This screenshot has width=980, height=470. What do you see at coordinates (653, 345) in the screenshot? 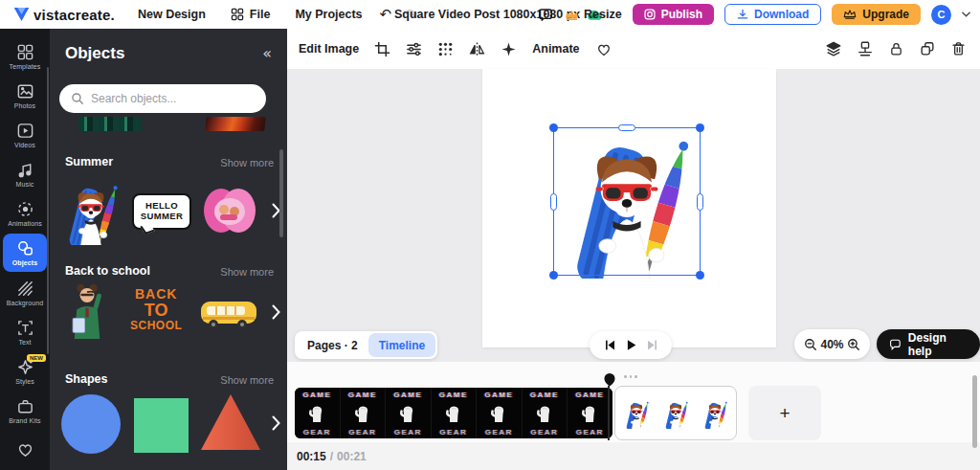
I see `next-frame-icon` at bounding box center [653, 345].